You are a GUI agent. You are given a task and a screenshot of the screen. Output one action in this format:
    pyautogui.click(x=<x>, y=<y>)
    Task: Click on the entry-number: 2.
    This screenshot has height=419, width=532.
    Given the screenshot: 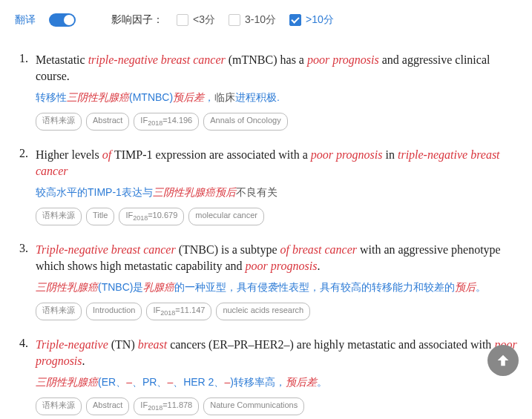 What is the action you would take?
    pyautogui.click(x=22, y=154)
    